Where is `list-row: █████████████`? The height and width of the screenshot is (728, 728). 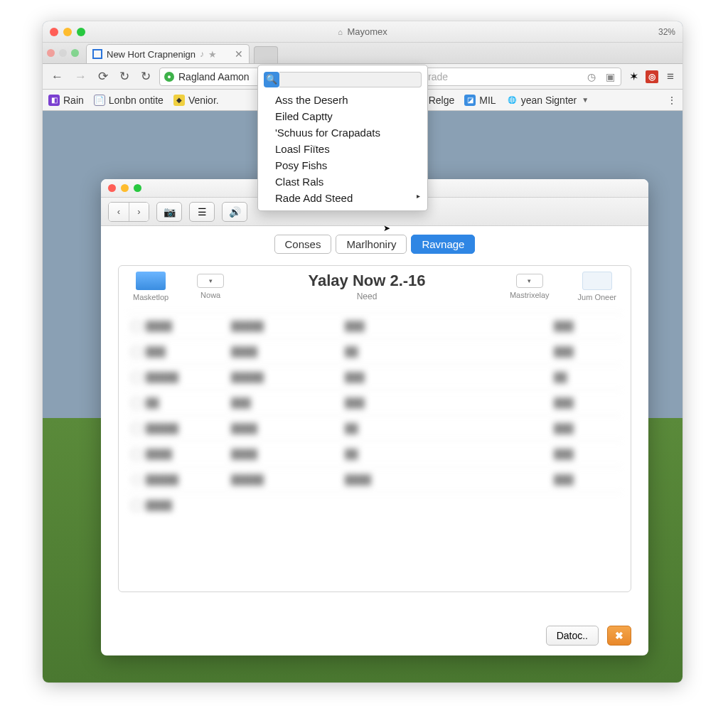 list-row: █████████████ is located at coordinates (375, 454).